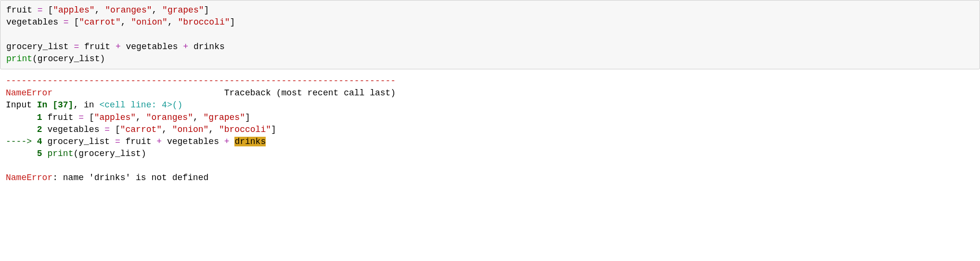  Describe the element at coordinates (201, 93) in the screenshot. I see `error-header-line: NameError Traceback (most recent call la…` at that location.